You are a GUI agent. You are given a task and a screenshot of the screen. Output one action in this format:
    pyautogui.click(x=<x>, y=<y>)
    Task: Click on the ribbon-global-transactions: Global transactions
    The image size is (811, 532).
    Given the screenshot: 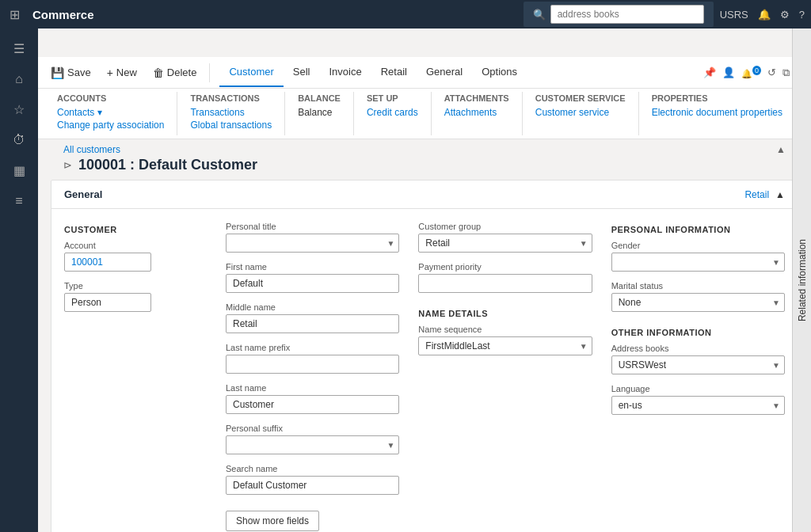 What is the action you would take?
    pyautogui.click(x=231, y=125)
    